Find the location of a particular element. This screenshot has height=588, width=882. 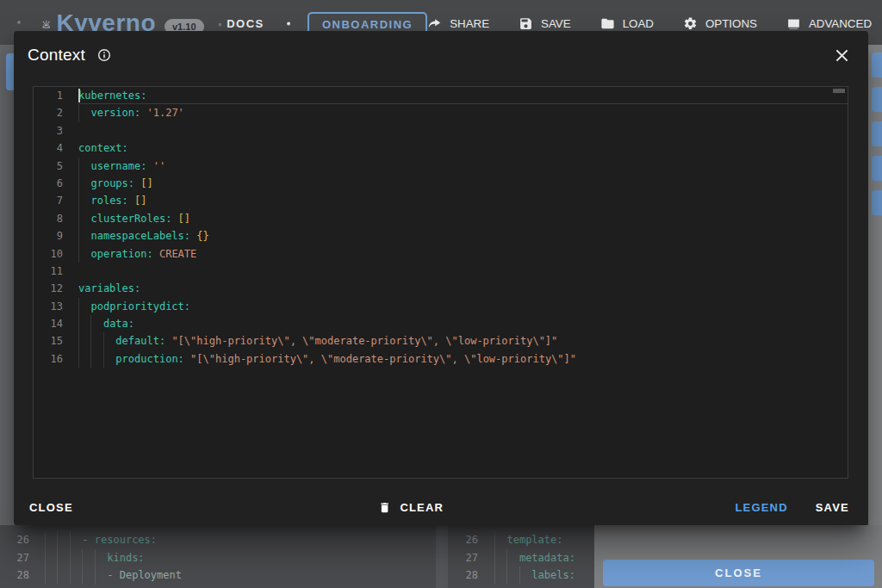

code-line: 7 roles: [] is located at coordinates (441, 201).